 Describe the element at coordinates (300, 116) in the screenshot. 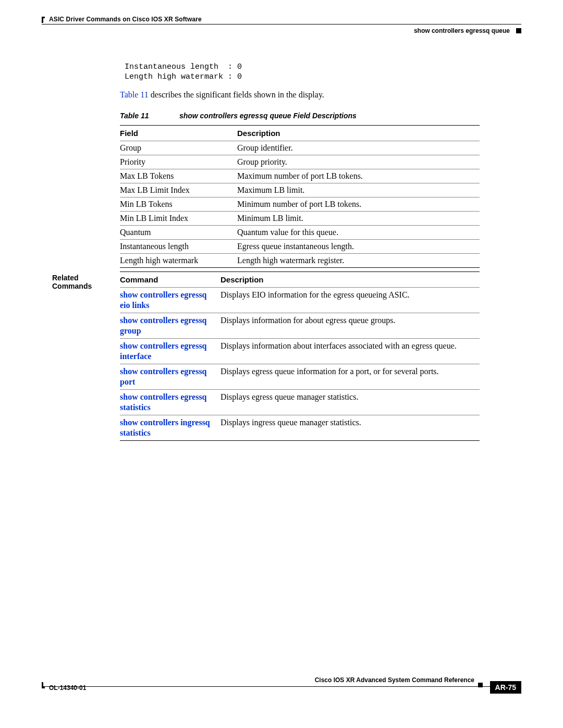

I see `table-caption: Table 11 show controllers egressq queue …` at that location.